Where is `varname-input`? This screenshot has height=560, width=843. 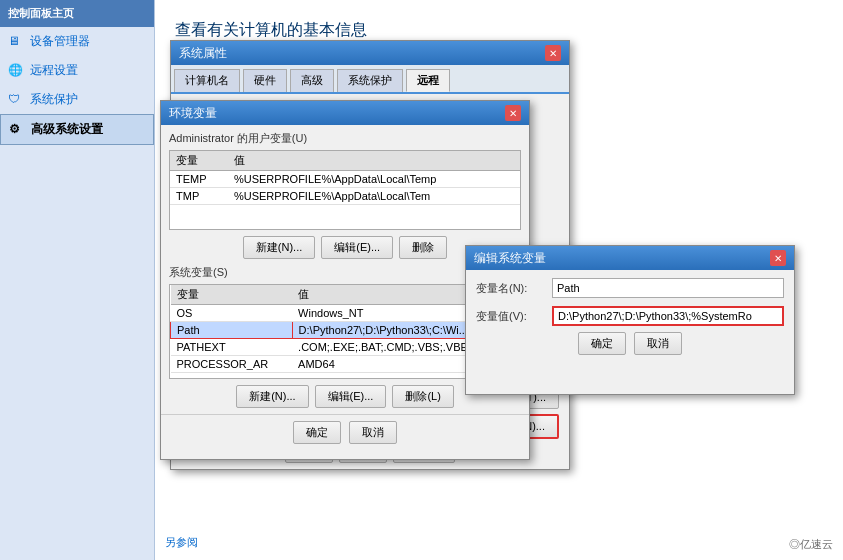 varname-input is located at coordinates (668, 288).